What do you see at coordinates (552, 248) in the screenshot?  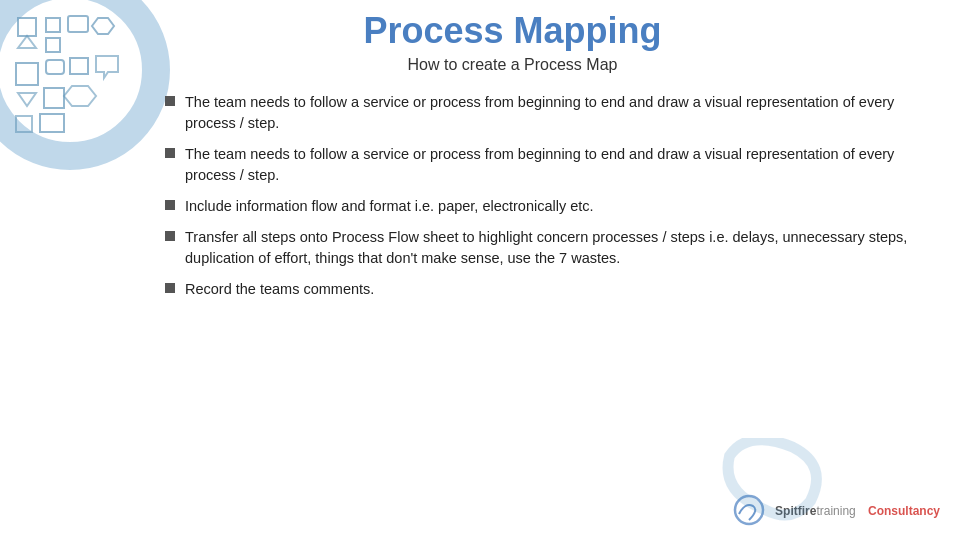 I see `bullet-text-4: Transfer all steps onto Process Flow she…` at bounding box center [552, 248].